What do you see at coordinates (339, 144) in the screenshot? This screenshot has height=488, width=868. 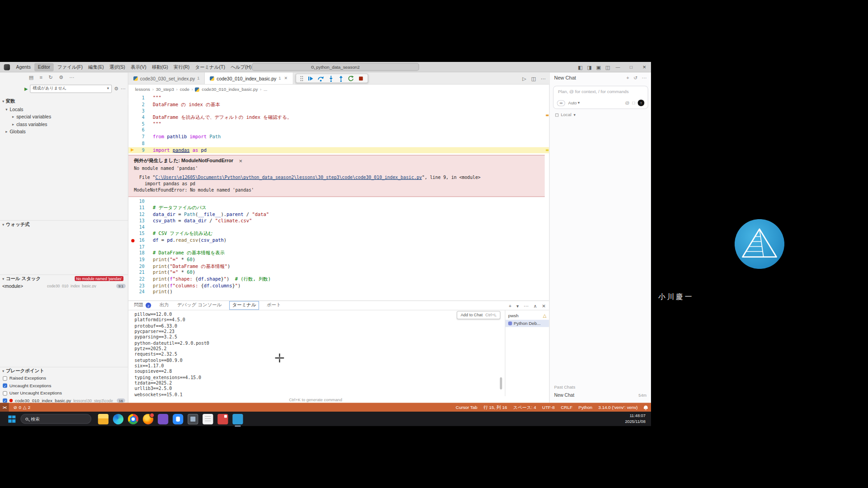 I see `code-line: 8` at bounding box center [339, 144].